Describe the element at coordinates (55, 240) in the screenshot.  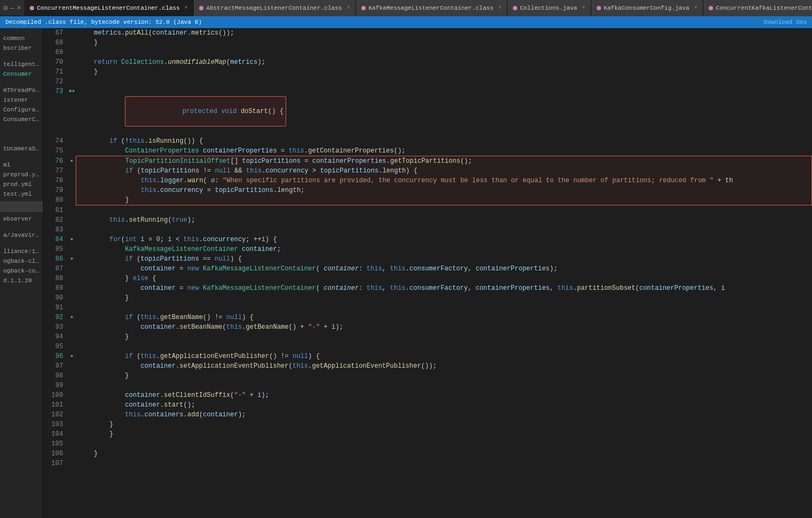
I see `line-number: 84` at that location.